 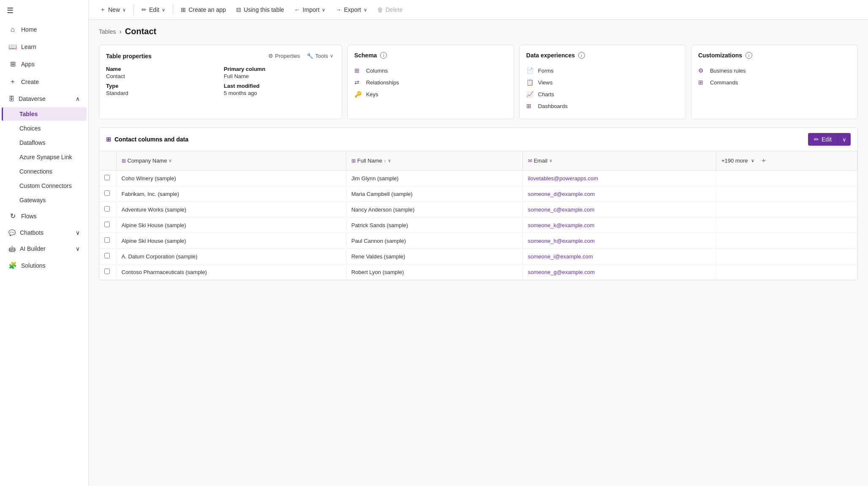 I want to click on schema-card: Schema i ⊞ Columns ⇄ Relationships 🔑 Key…, so click(x=431, y=82).